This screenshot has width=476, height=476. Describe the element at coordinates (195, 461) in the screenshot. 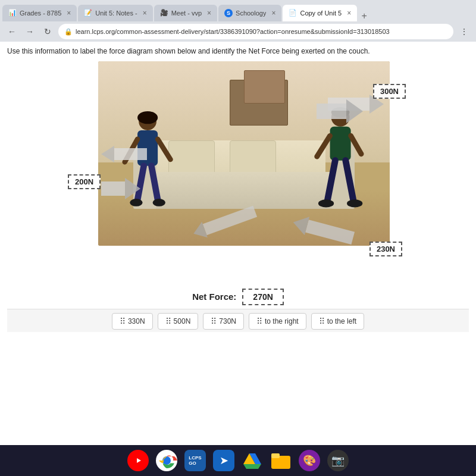

I see `taskbar-lcps: LCPSGO` at that location.